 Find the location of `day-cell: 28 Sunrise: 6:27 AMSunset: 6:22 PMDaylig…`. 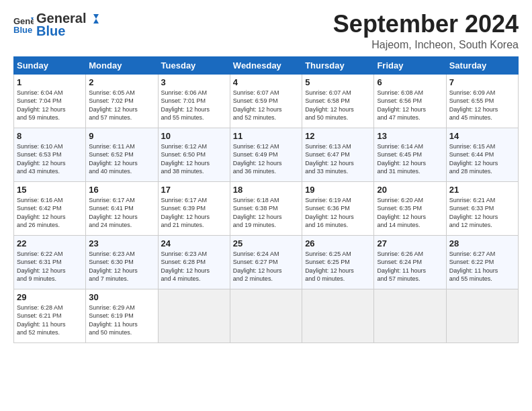

day-cell: 28 Sunrise: 6:27 AMSunset: 6:22 PMDaylig… is located at coordinates (482, 262).